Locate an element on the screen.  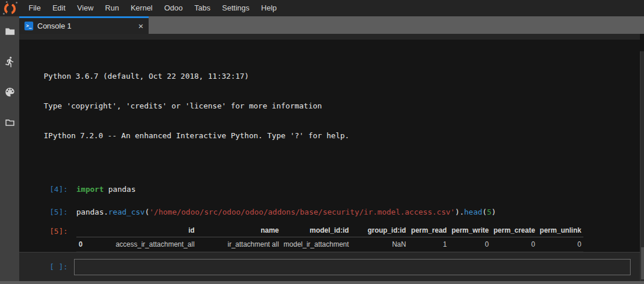
column-header: perm_create is located at coordinates (514, 231).